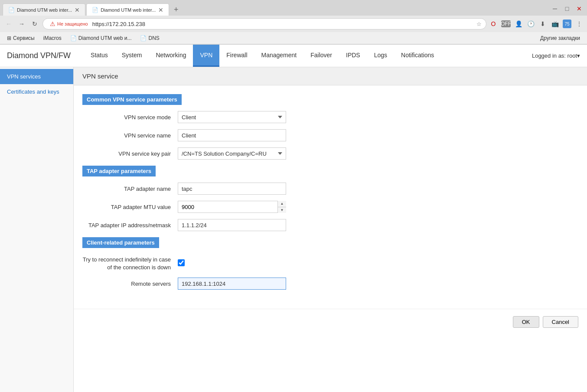 Image resolution: width=587 pixels, height=392 pixels. What do you see at coordinates (11, 10) in the screenshot?
I see `tab-icon-1: 📄` at bounding box center [11, 10].